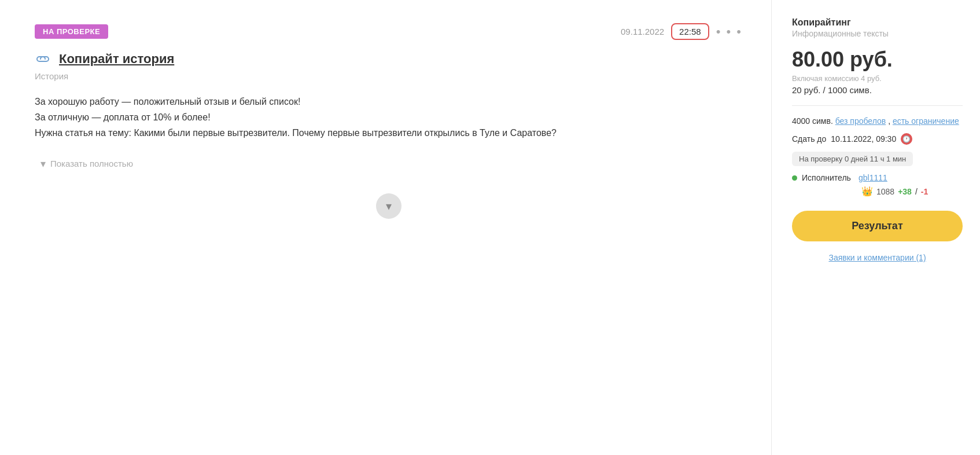  What do you see at coordinates (926, 121) in the screenshot?
I see `has-limit-link: есть ограничение` at bounding box center [926, 121].